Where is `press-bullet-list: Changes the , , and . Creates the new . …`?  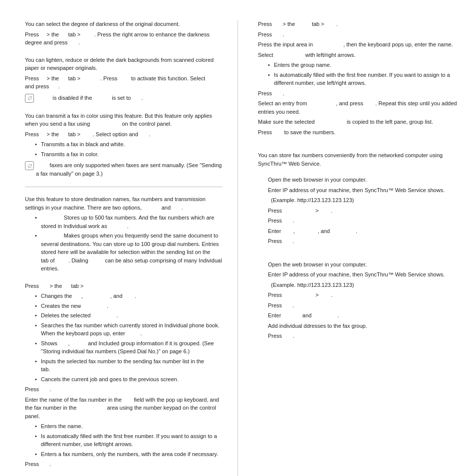
press-bullet-list: Changes the , , and . Creates the new . … is located at coordinates (129, 337).